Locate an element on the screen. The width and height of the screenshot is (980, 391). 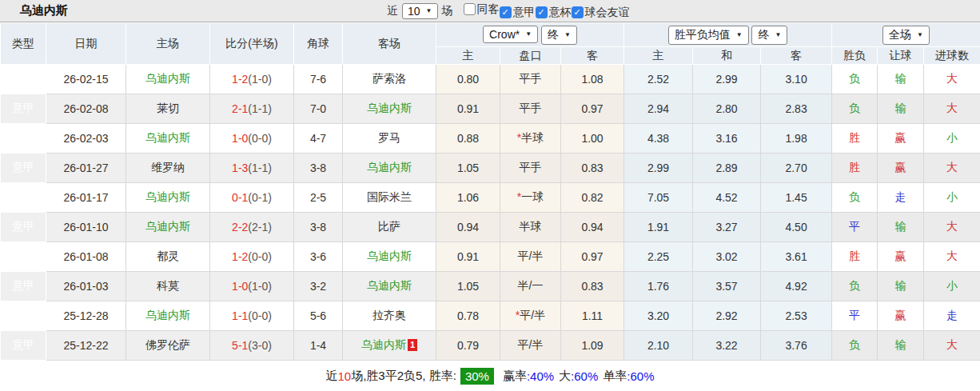
away-team-name: 萨索洛 is located at coordinates (389, 78).